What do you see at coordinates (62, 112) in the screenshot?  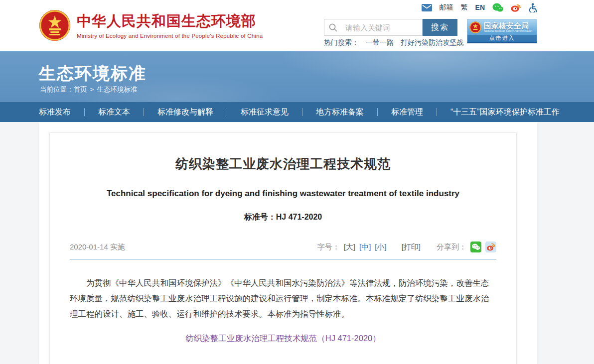 I see `nav-item-standard-release: 标准发布` at bounding box center [62, 112].